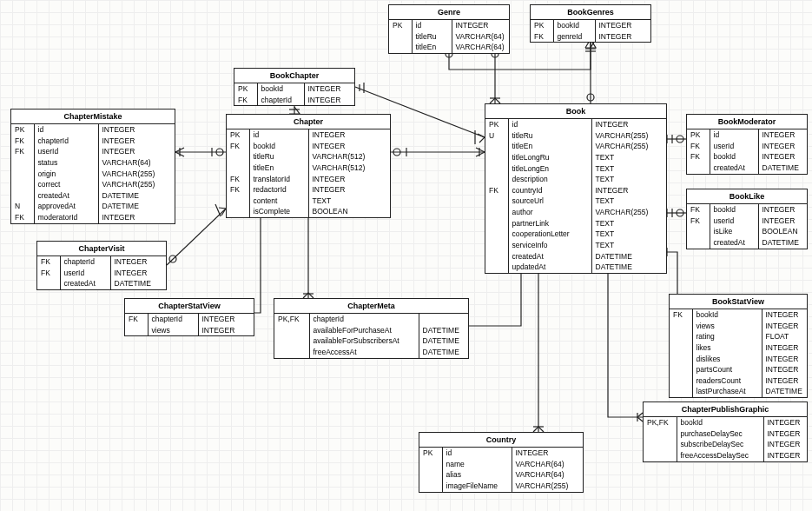 The image size is (812, 511). I want to click on name-cell: partsCount, so click(727, 370).